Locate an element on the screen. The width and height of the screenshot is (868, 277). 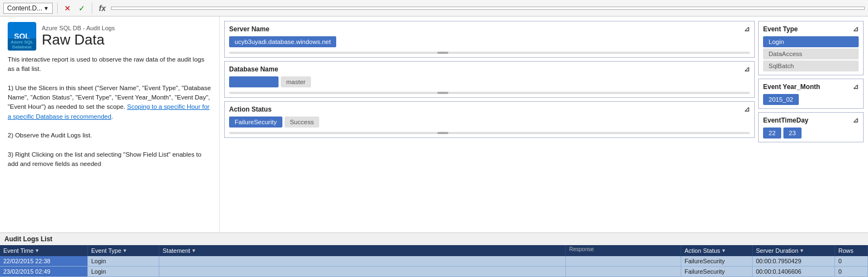
logo-title-area: Azure SQL DB - Audit Logs Raw Data is located at coordinates (78, 36).